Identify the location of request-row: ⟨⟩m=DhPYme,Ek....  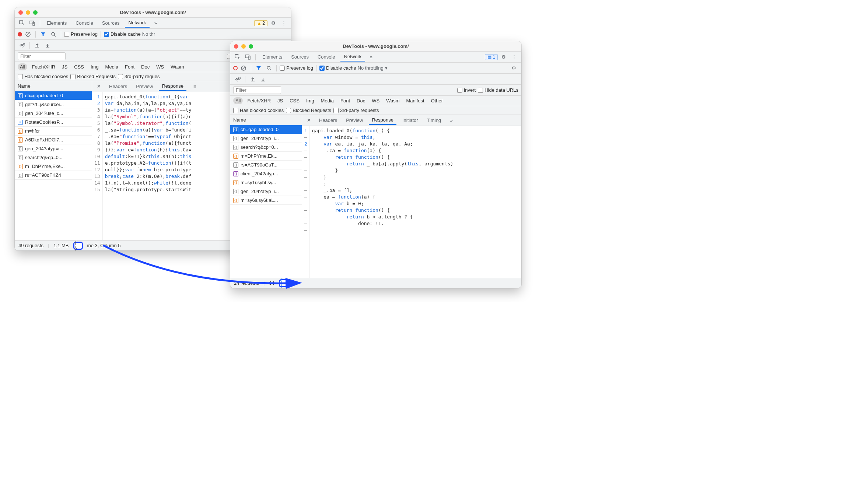
(266, 156).